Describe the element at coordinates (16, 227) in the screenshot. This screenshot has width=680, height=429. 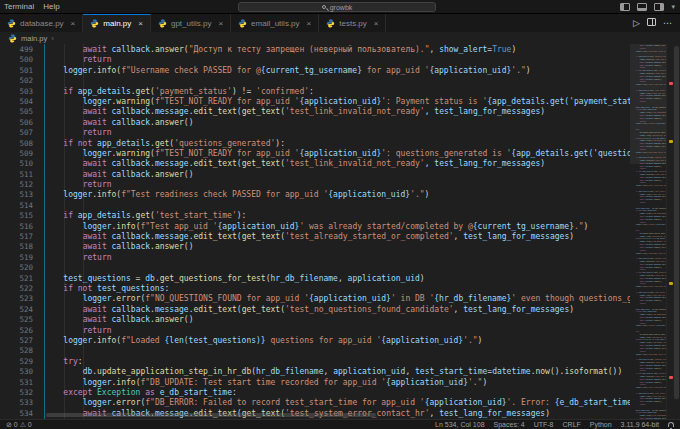
I see `line-number: 516` at that location.